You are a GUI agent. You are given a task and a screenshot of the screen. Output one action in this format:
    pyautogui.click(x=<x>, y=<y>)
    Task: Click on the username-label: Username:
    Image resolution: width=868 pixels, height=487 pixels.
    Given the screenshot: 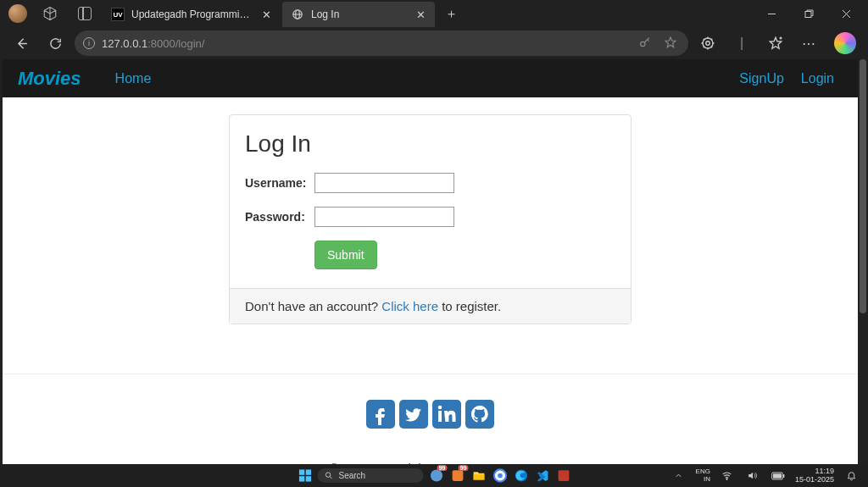 What is the action you would take?
    pyautogui.click(x=280, y=183)
    